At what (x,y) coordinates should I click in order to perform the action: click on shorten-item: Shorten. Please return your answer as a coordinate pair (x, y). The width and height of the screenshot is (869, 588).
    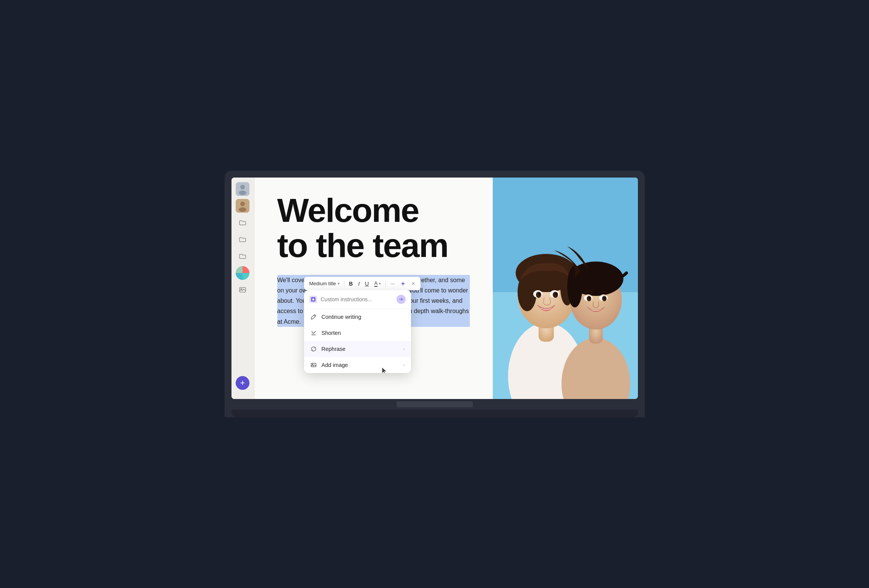
    Looking at the image, I should click on (358, 333).